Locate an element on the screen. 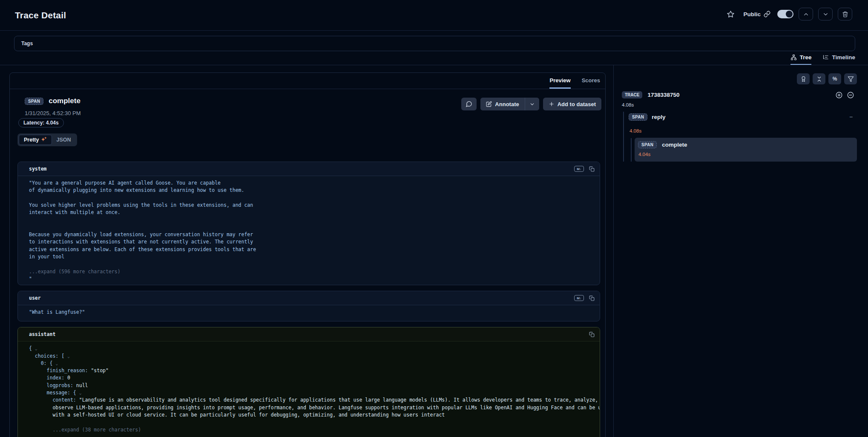 Image resolution: width=868 pixels, height=437 pixels. format-json-segment: JSON is located at coordinates (64, 140).